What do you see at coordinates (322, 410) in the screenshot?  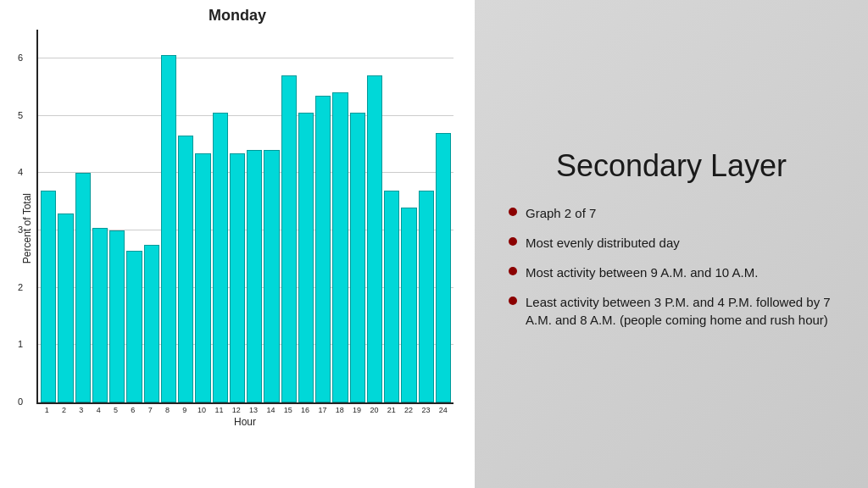 I see `x-tick-label: 17` at bounding box center [322, 410].